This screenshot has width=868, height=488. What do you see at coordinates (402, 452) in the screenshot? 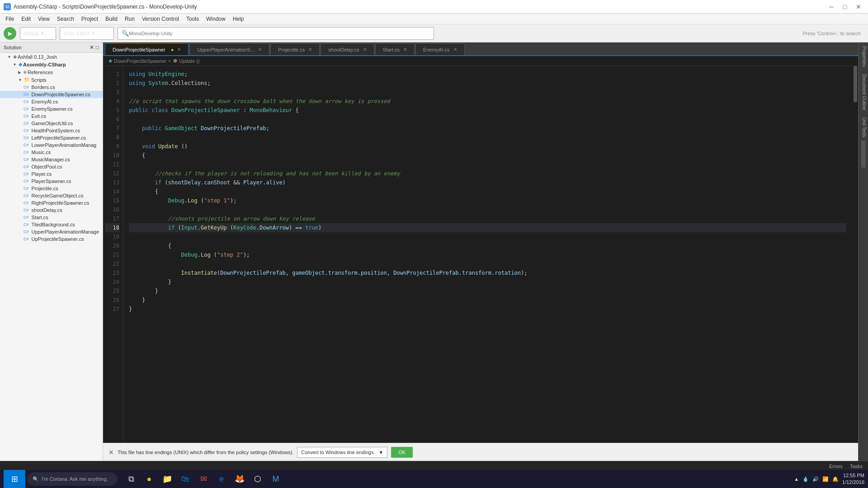
I see `notification-ok-button: OK` at bounding box center [402, 452].